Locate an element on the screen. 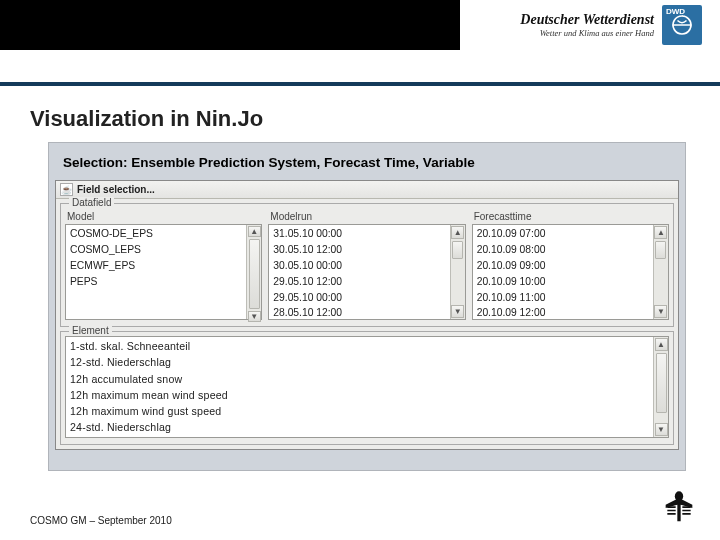  java-icon: ☕ is located at coordinates (66, 190).